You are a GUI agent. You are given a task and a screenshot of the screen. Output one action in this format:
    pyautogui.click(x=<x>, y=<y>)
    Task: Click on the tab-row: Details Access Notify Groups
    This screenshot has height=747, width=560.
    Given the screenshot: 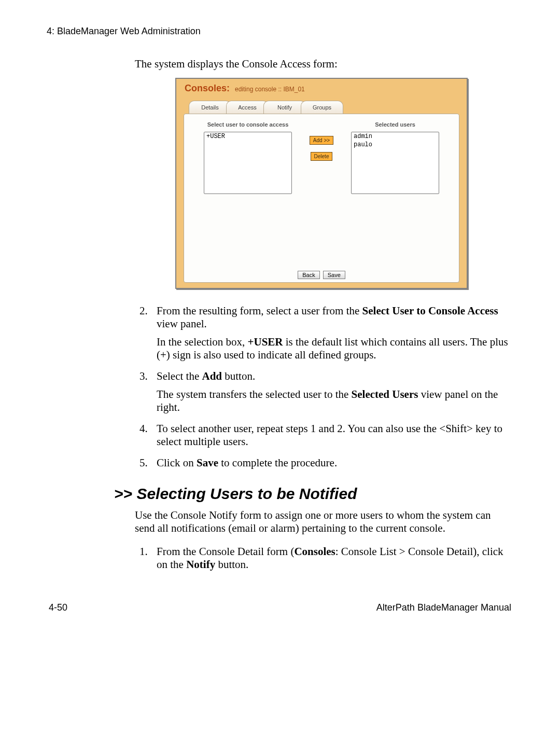 What is the action you would take?
    pyautogui.click(x=321, y=106)
    